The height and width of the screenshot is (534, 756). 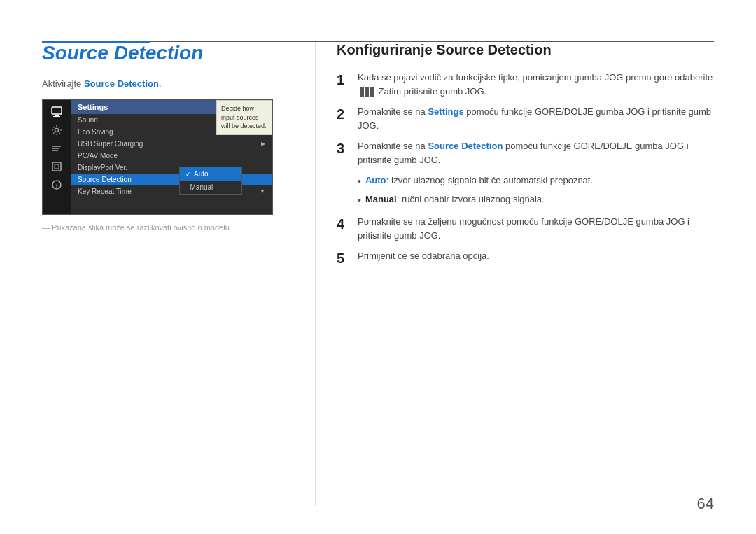 What do you see at coordinates (172, 144) in the screenshot?
I see `menu-item-usb: USB Super Charging ▶` at bounding box center [172, 144].